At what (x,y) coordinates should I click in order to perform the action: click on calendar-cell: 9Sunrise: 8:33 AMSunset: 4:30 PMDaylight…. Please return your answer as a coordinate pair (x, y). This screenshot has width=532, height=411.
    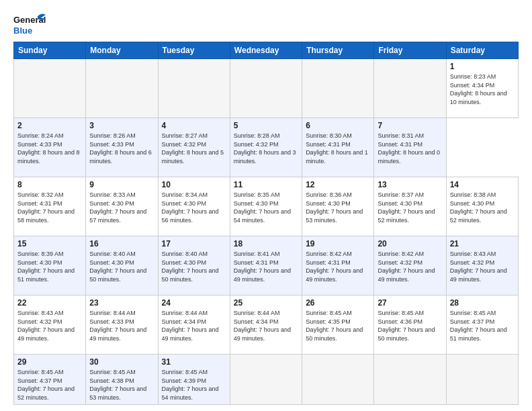
    Looking at the image, I should click on (122, 207).